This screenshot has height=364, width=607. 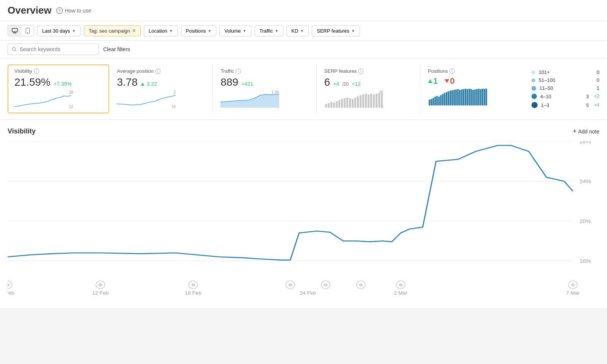 What do you see at coordinates (533, 72) in the screenshot?
I see `legend-dot-101plus` at bounding box center [533, 72].